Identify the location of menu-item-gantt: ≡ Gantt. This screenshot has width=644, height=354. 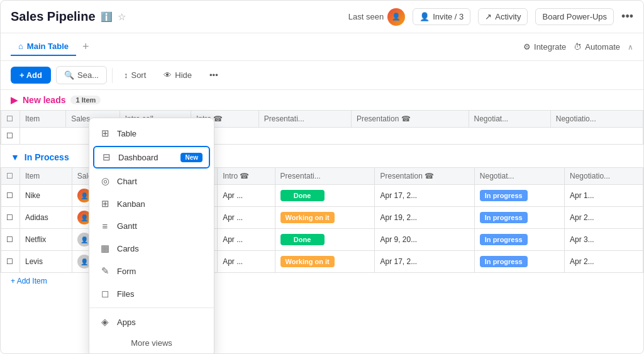
(152, 226).